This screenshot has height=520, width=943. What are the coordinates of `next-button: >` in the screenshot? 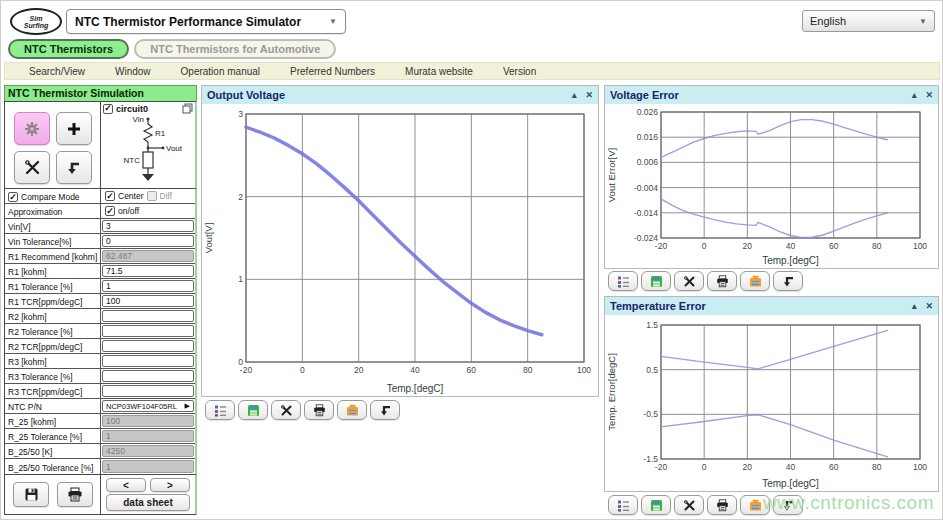 It's located at (170, 485).